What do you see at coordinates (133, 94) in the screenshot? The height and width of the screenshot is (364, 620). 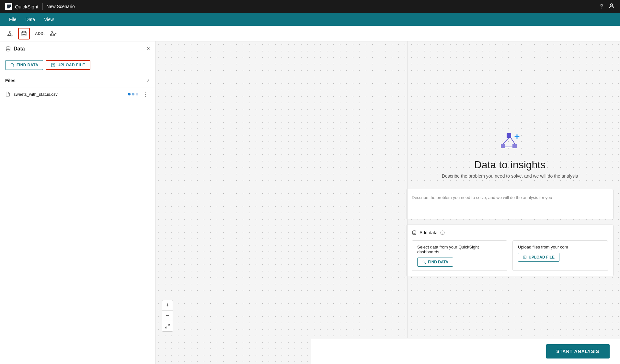 I see `file-status-dots` at bounding box center [133, 94].